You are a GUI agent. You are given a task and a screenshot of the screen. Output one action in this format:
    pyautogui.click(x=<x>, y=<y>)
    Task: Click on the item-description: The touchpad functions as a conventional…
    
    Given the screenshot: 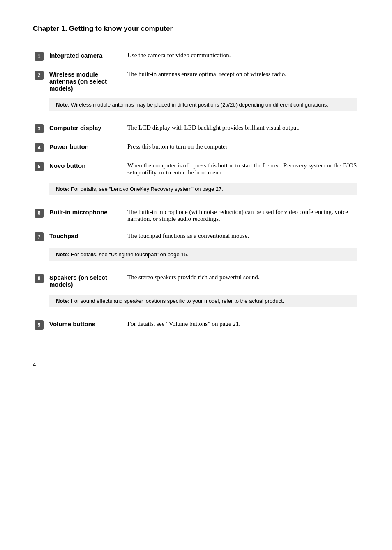 What is the action you would take?
    pyautogui.click(x=242, y=237)
    